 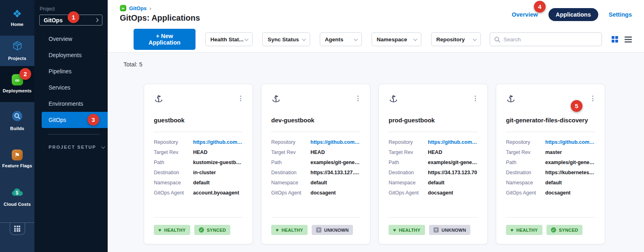 What do you see at coordinates (546, 39) in the screenshot?
I see `search-box` at bounding box center [546, 39].